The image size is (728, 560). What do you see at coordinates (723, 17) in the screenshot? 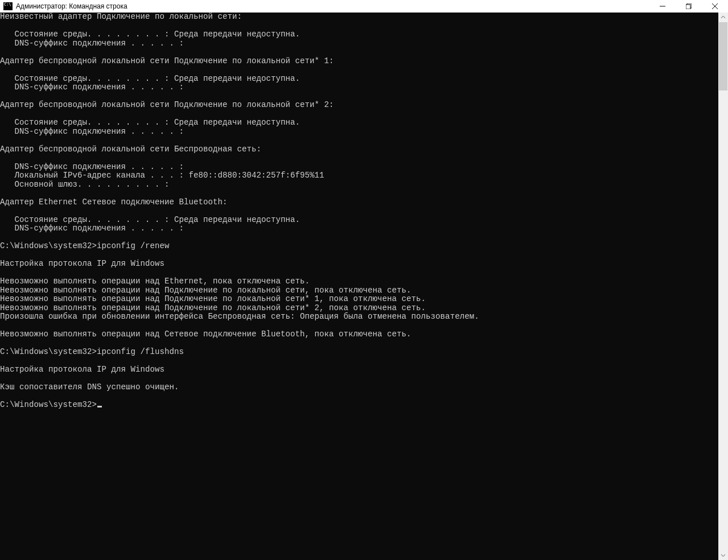
I see `scrollbar-up-button` at bounding box center [723, 17].